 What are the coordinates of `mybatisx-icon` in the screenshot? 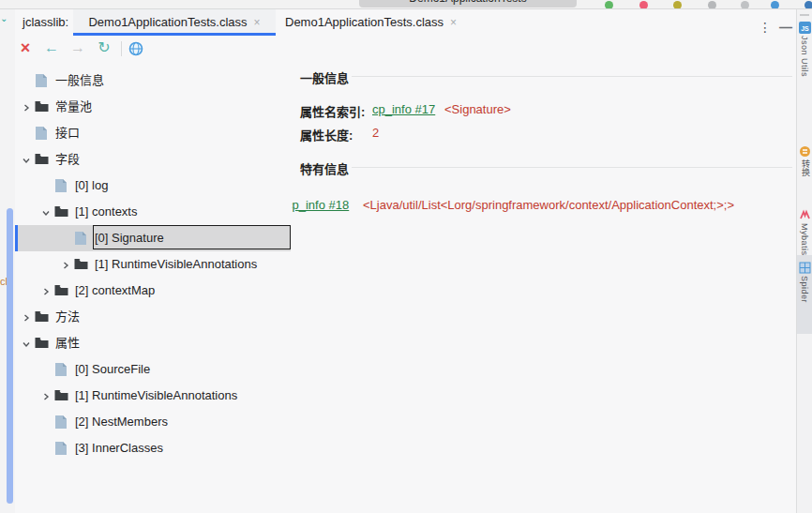 It's located at (804, 214).